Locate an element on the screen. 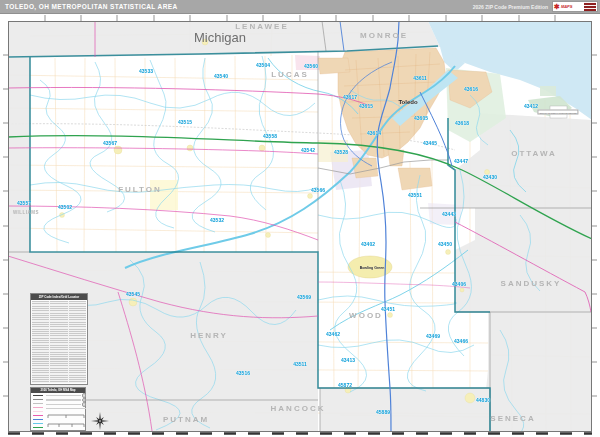 This screenshot has width=600, height=437. legend-scale-column is located at coordinates (66, 412).